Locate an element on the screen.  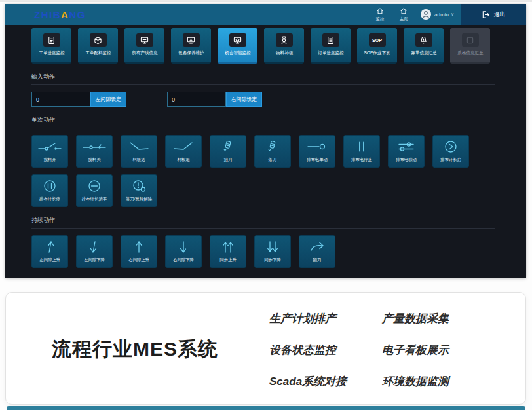
mixer-off-icon is located at coordinates (94, 147).